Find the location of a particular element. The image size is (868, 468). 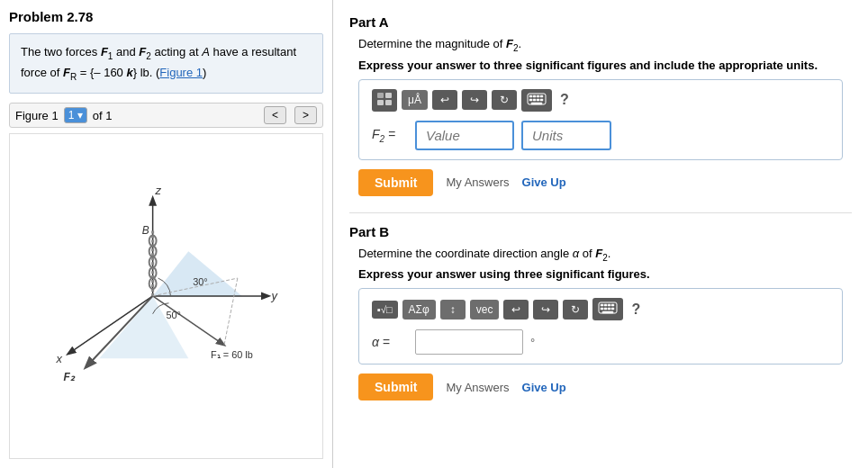

part-a-instruction: Express your answer to three significant… is located at coordinates (601, 65).